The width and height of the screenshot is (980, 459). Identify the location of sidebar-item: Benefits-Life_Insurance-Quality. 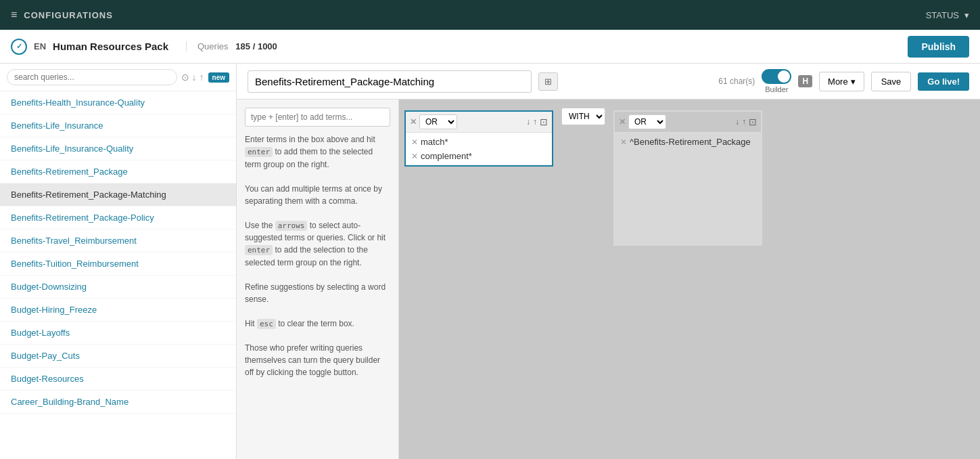
(118, 149).